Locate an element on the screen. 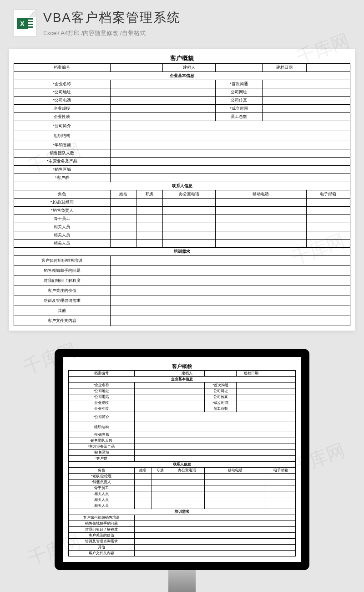 The width and height of the screenshot is (364, 592). page-title: VBA客户档案管理系统 is located at coordinates (112, 18).